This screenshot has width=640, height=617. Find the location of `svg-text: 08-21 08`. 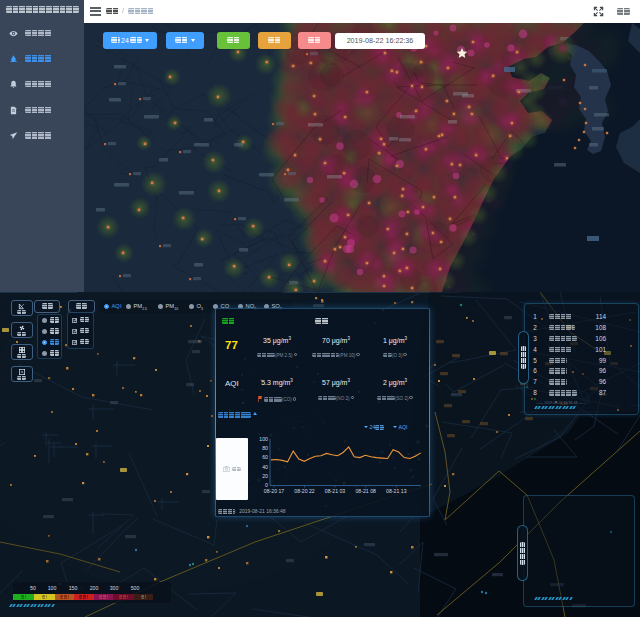

svg-text: 08-21 08 is located at coordinates (366, 491).